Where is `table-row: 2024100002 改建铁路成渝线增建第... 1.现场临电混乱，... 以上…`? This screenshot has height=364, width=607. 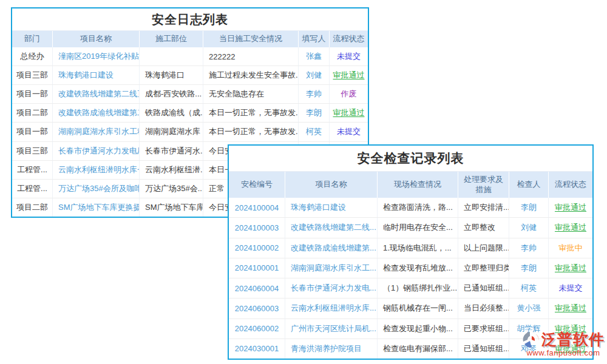 table-row: 2024100002 改建铁路成渝线增建第... 1.现场临电混乱，... 以上… is located at coordinates (410, 248).